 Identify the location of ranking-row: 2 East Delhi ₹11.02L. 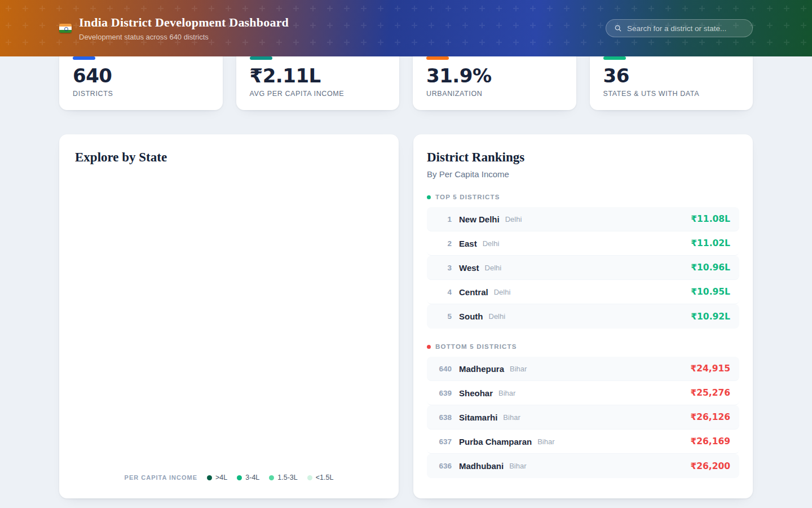
(583, 244).